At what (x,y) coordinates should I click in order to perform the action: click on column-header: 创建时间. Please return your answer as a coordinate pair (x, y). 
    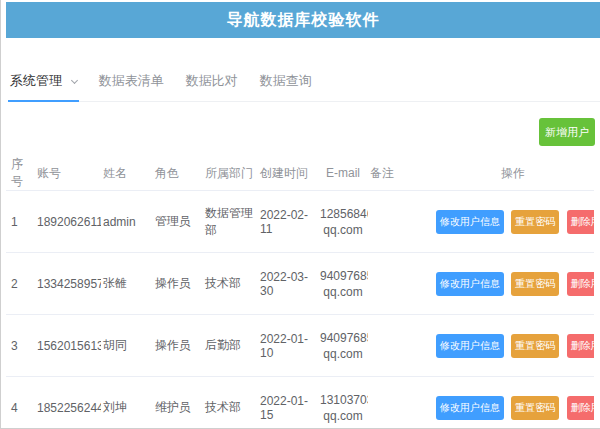
    Looking at the image, I should click on (288, 174).